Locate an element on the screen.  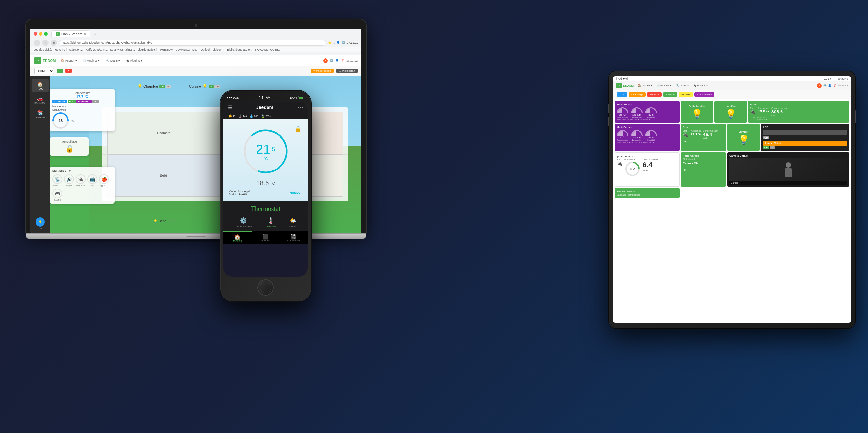
bookmark-1: Les plus visités is located at coordinates (43, 50).